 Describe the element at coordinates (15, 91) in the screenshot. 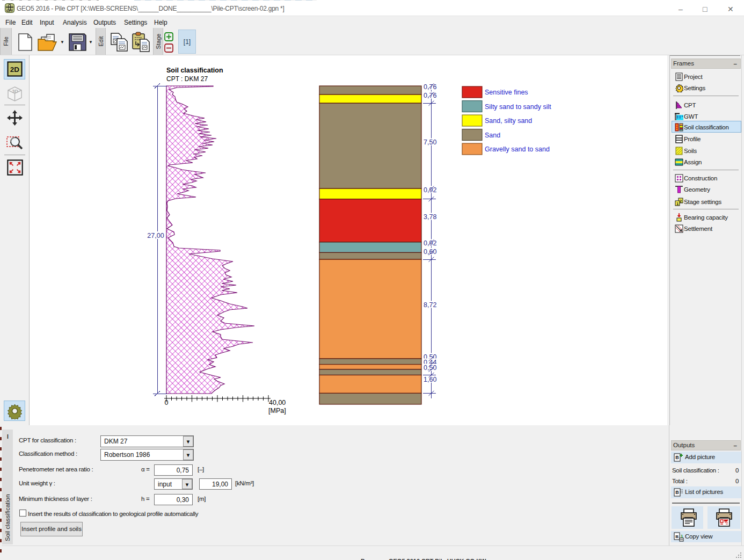

I see `svg-text: 3D` at that location.